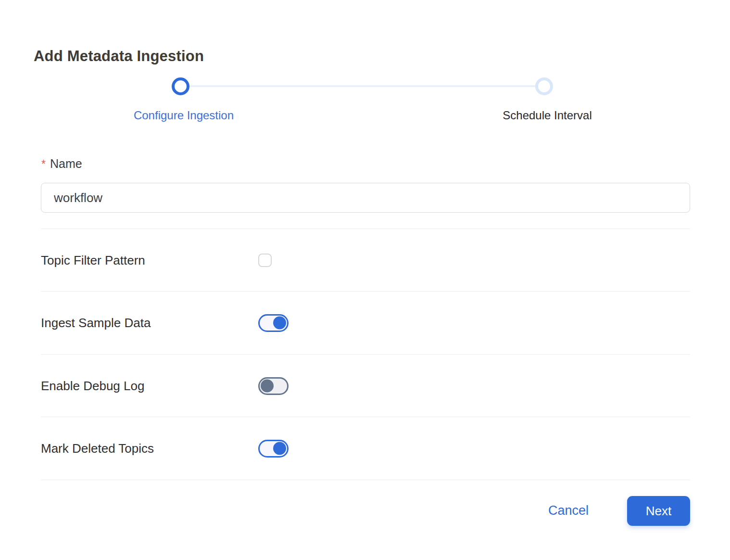 The width and height of the screenshot is (730, 560). I want to click on next-button: Next, so click(659, 511).